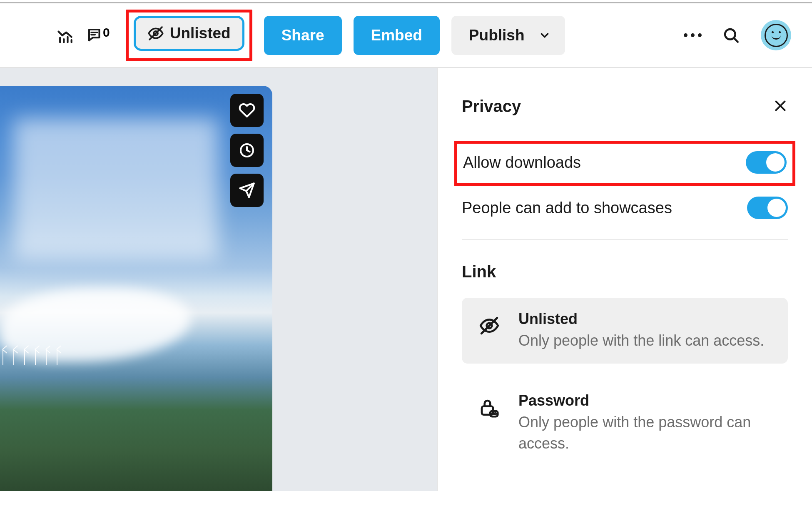  I want to click on search-icon, so click(731, 35).